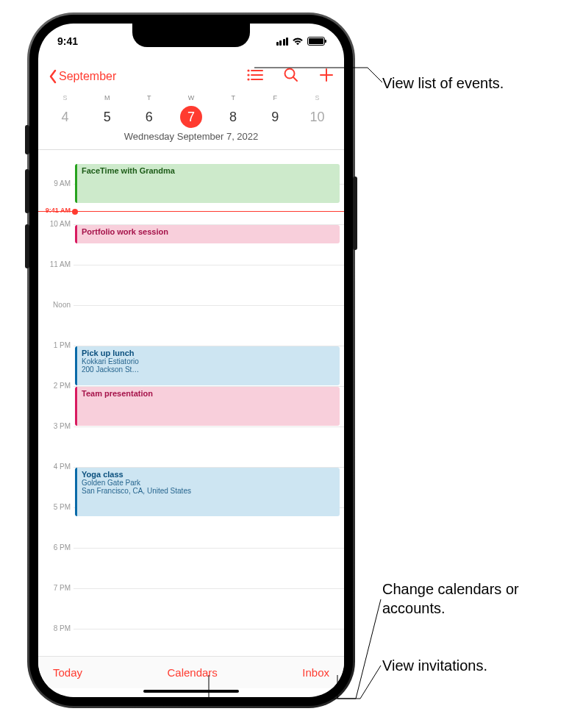  I want to click on battery-icon, so click(316, 41).